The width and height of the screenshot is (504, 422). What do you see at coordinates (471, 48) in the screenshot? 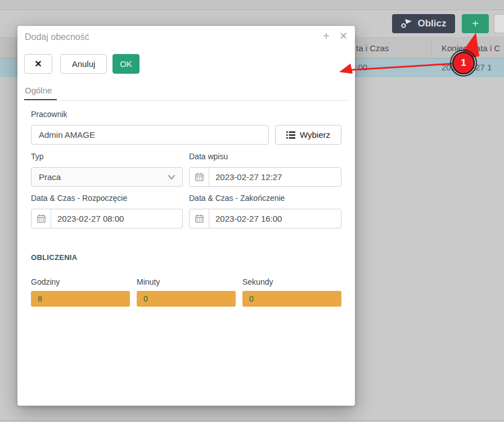
I see `column-header-end: Koniec Data i C` at bounding box center [471, 48].